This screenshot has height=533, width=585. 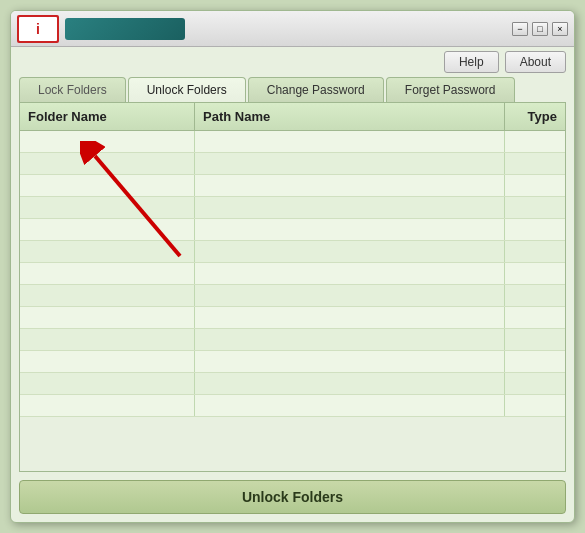 What do you see at coordinates (520, 29) in the screenshot?
I see `minimize-button: −` at bounding box center [520, 29].